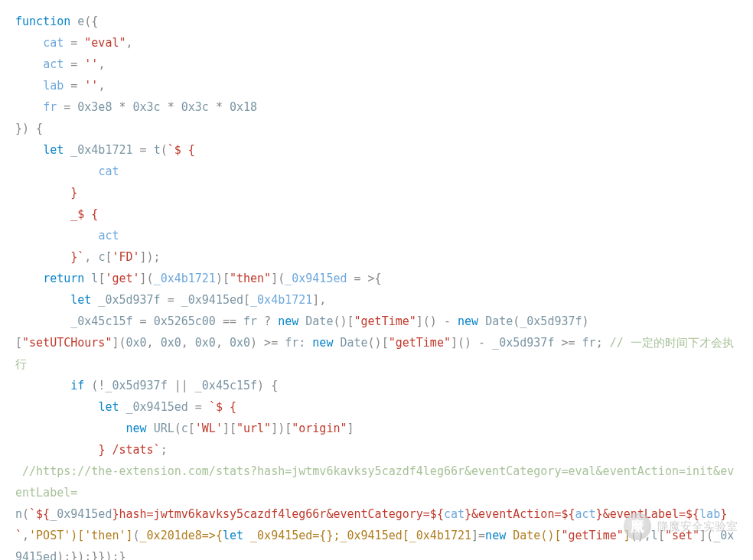 Image resolution: width=753 pixels, height=560 pixels. What do you see at coordinates (376, 129) in the screenshot?
I see `code-line: }) {` at bounding box center [376, 129].